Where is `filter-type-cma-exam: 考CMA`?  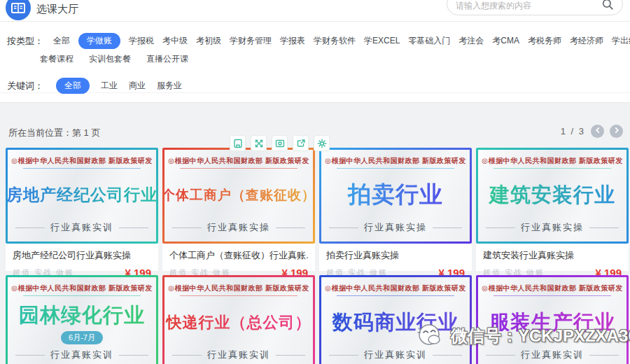
filter-type-cma-exam: 考CMA is located at coordinates (505, 41).